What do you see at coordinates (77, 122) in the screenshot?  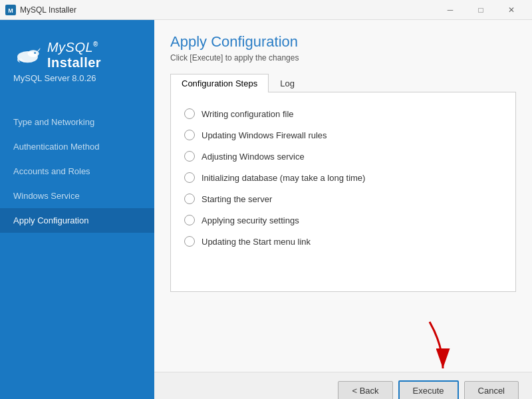 I see `sidebar-item-type-networking: Type and Networking` at bounding box center [77, 122].